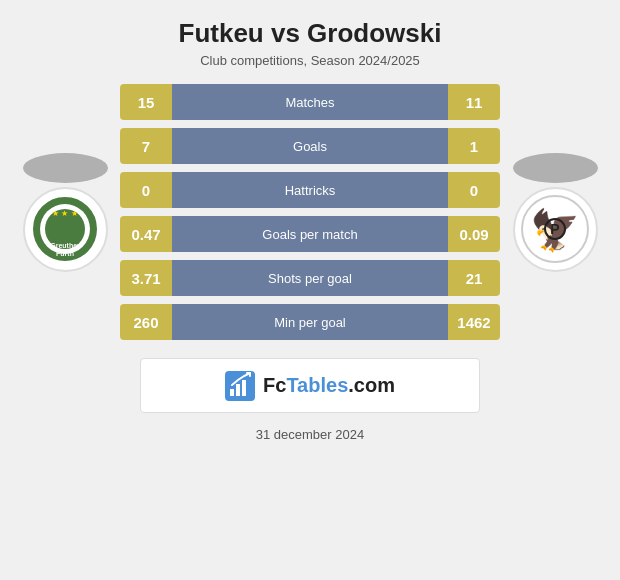 The image size is (620, 580). What do you see at coordinates (310, 386) in the screenshot?
I see `fctables-banner: FcTables.com` at bounding box center [310, 386].